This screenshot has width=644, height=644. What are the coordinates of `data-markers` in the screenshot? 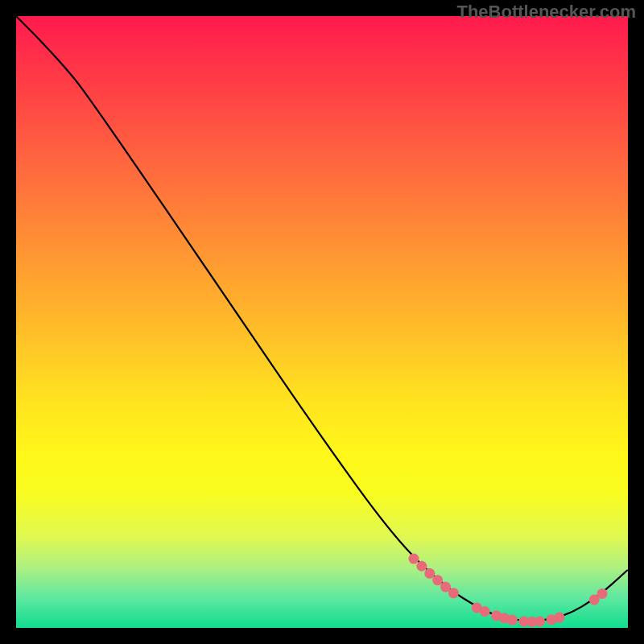 It's located at (509, 591).